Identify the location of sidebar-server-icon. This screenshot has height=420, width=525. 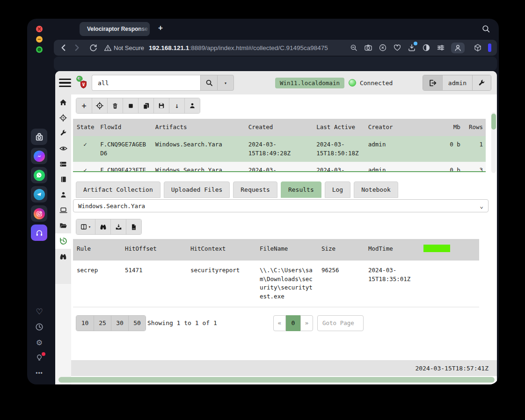
(63, 164).